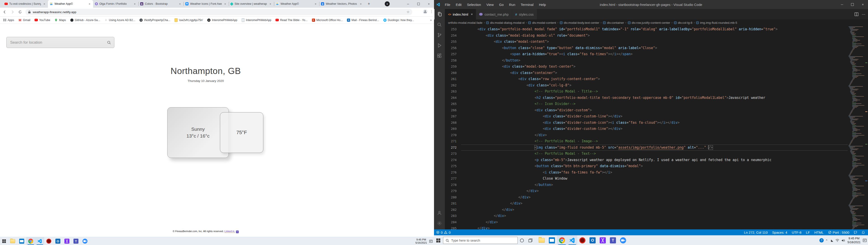 The height and width of the screenshot is (245, 868). I want to click on browser-menu-icon: ⋮, so click(431, 11).